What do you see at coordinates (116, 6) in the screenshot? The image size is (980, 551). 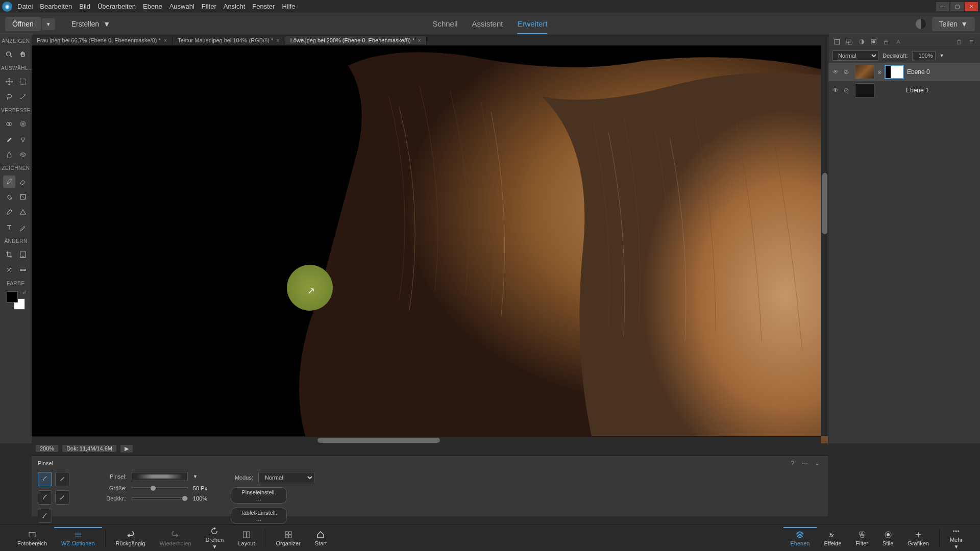 I see `menu-ueberarbeiten: Überarbeiten` at bounding box center [116, 6].